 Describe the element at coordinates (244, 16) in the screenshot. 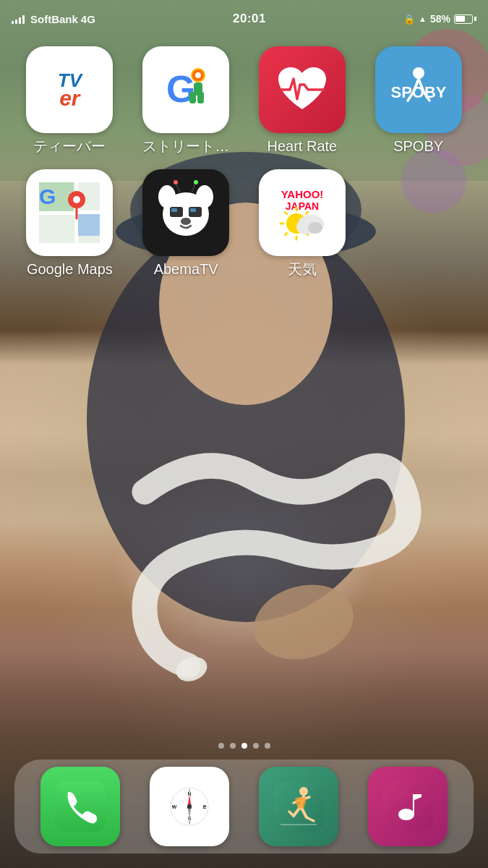

I see `status-bar: SoftBank 4G 20:01 🔒 ▲ 58%` at that location.